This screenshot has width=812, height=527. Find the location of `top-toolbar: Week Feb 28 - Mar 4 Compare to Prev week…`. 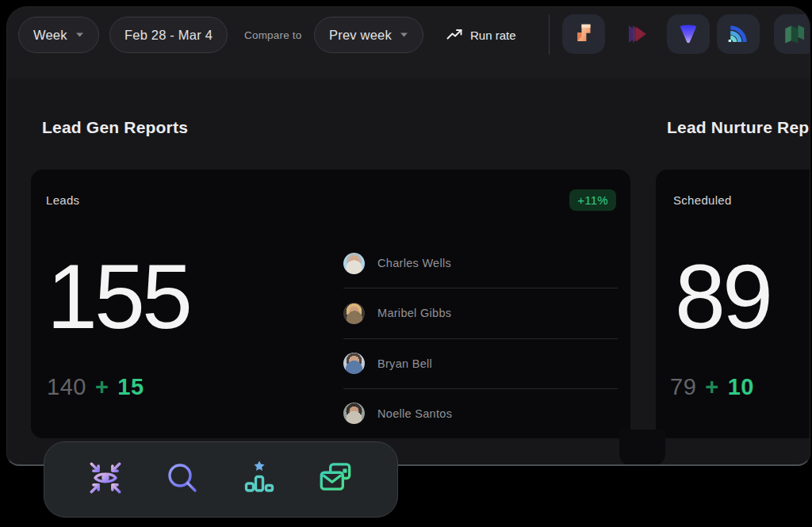

top-toolbar: Week Feb 28 - Mar 4 Compare to Prev week… is located at coordinates (408, 42).